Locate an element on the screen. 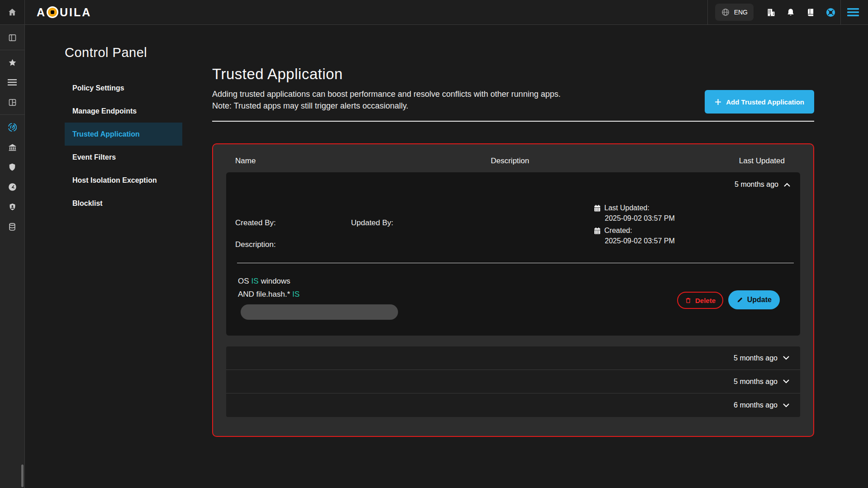 Image resolution: width=868 pixels, height=488 pixels. main-menu-button is located at coordinates (853, 12).